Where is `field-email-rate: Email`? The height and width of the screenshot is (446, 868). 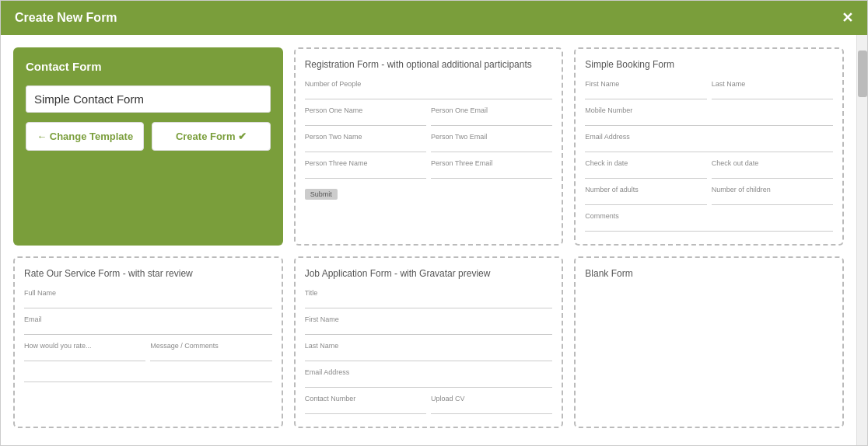 field-email-rate: Email is located at coordinates (148, 326).